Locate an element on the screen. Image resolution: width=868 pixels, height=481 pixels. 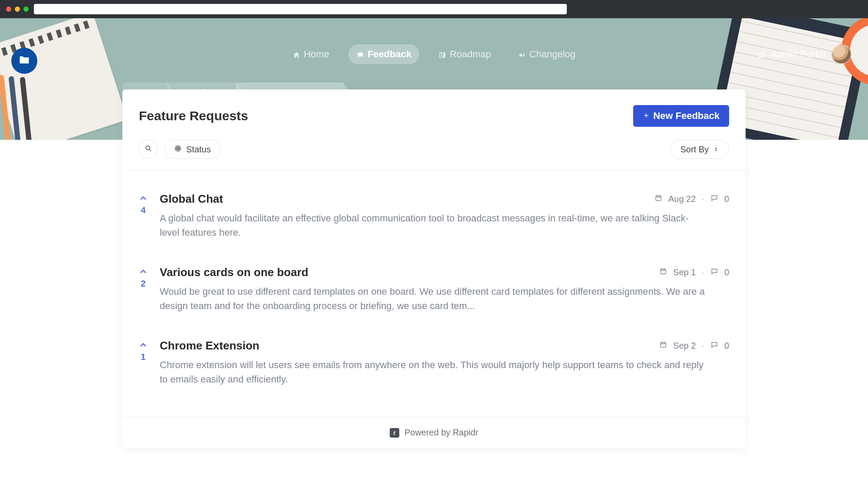
page-title: Feature Requests is located at coordinates (194, 116).